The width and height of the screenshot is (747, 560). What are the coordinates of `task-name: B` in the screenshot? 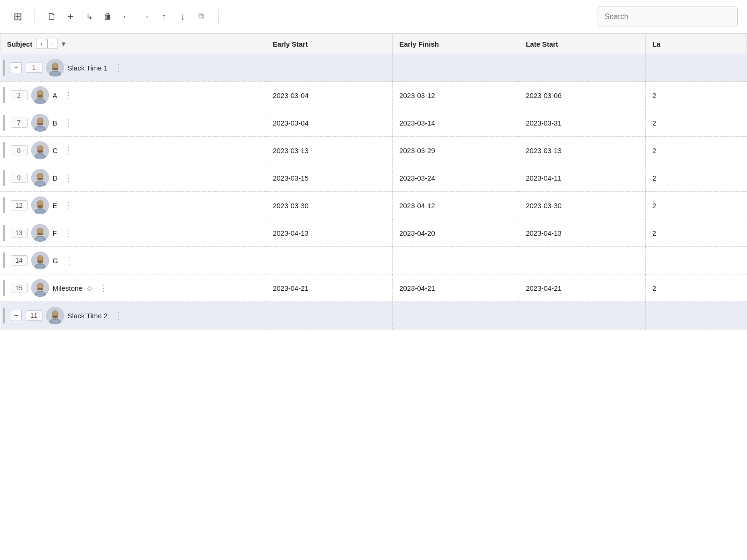 It's located at (55, 123).